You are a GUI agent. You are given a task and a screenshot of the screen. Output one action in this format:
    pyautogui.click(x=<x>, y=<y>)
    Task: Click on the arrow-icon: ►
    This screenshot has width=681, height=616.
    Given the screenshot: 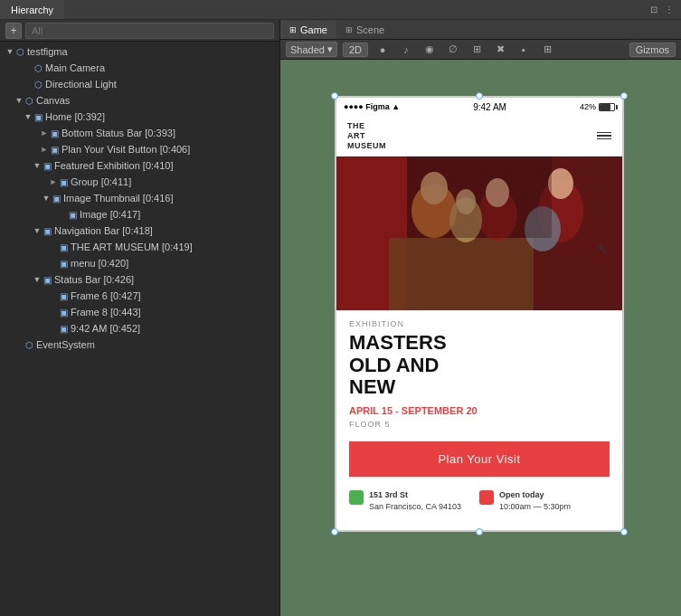 What is the action you would take?
    pyautogui.click(x=53, y=182)
    